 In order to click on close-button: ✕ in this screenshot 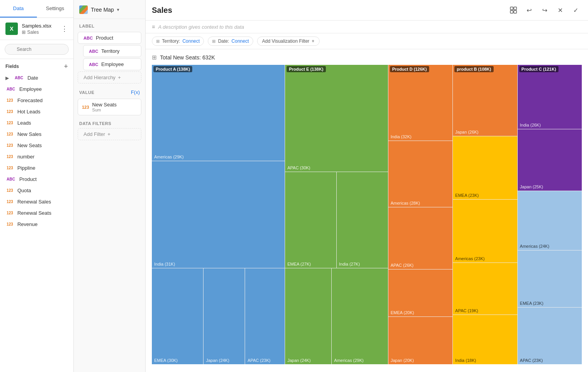, I will do `click(560, 10)`.